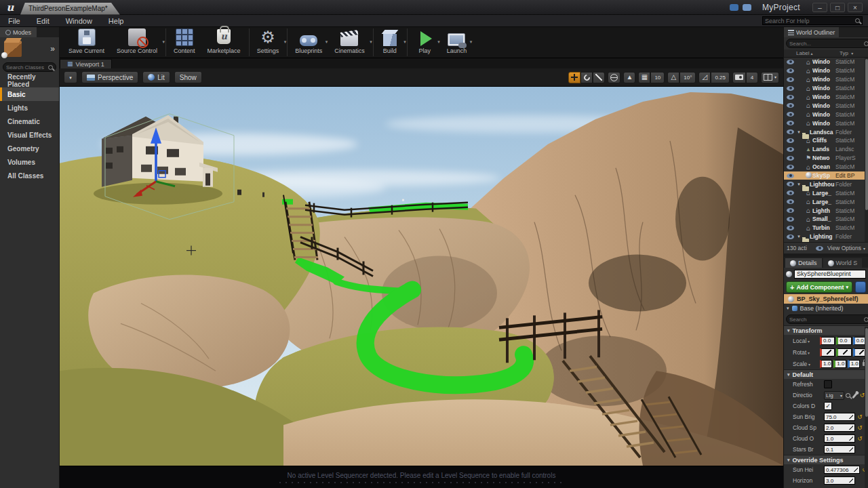 Image resolution: width=868 pixels, height=488 pixels. I want to click on level-document-tab: ThirdPersonExampleMap*, so click(71, 9).